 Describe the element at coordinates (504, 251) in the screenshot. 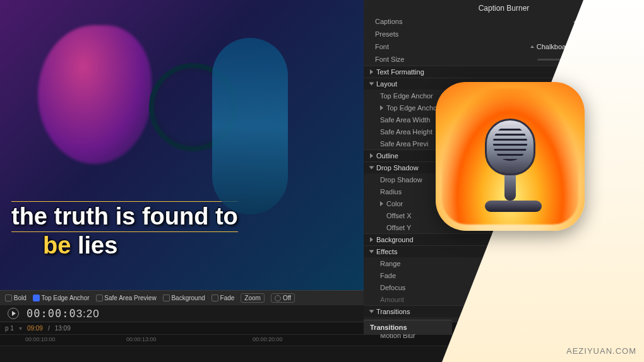

I see `effects-group: Effects` at that location.